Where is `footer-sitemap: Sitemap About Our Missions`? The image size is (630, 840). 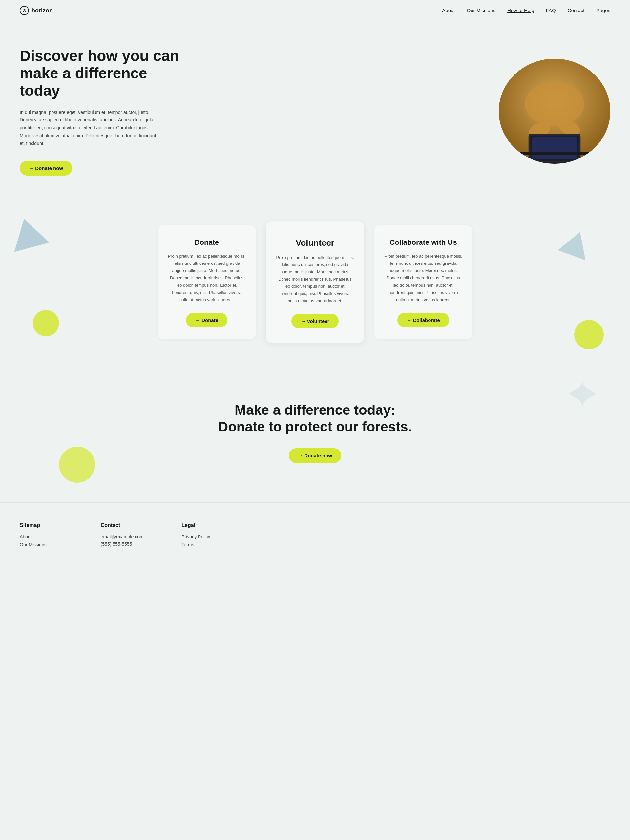 footer-sitemap: Sitemap About Our Missions is located at coordinates (54, 536).